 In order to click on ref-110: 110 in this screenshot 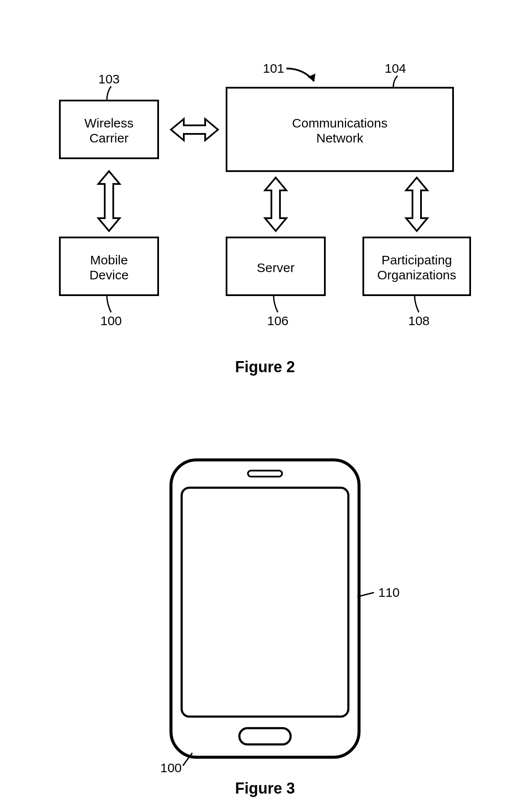, I will do `click(379, 592)`.